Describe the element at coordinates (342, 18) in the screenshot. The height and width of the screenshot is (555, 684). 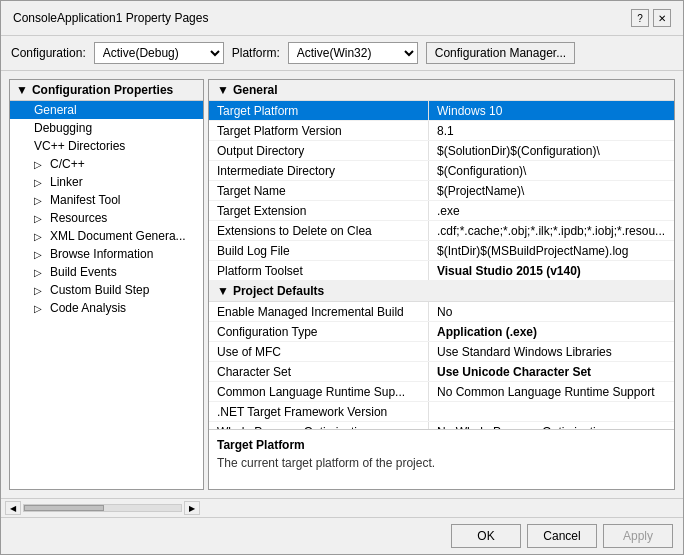
I see `title-bar: ConsoleApplication1 Property Pages ? ✕` at that location.